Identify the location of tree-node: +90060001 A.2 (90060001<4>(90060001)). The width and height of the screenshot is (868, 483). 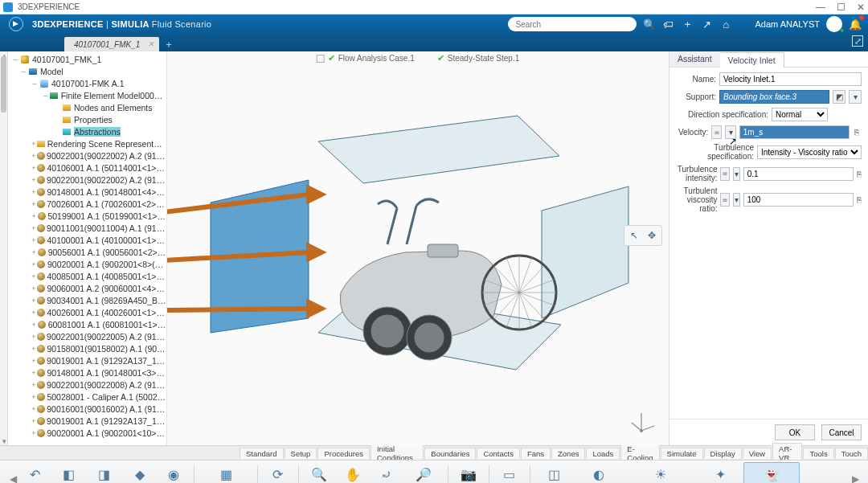
(87, 288).